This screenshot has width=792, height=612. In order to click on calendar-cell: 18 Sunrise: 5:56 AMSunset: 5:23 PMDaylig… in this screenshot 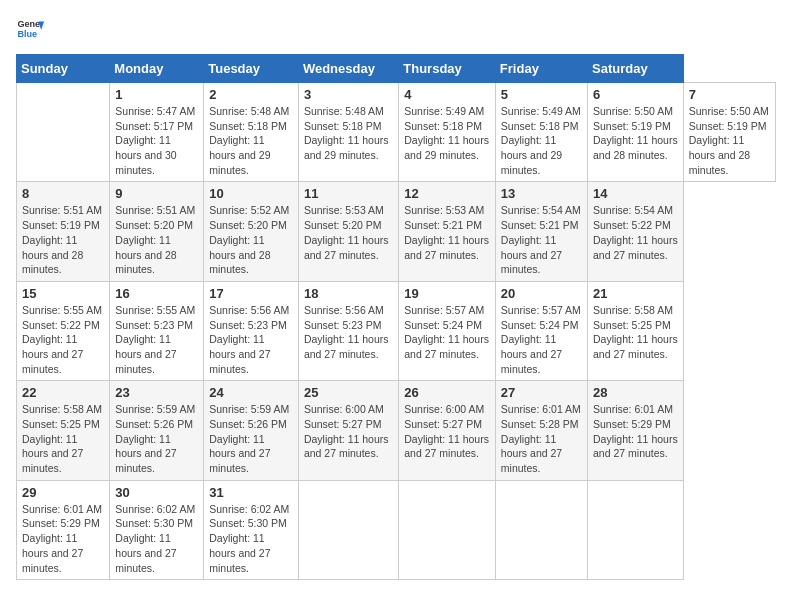, I will do `click(348, 330)`.